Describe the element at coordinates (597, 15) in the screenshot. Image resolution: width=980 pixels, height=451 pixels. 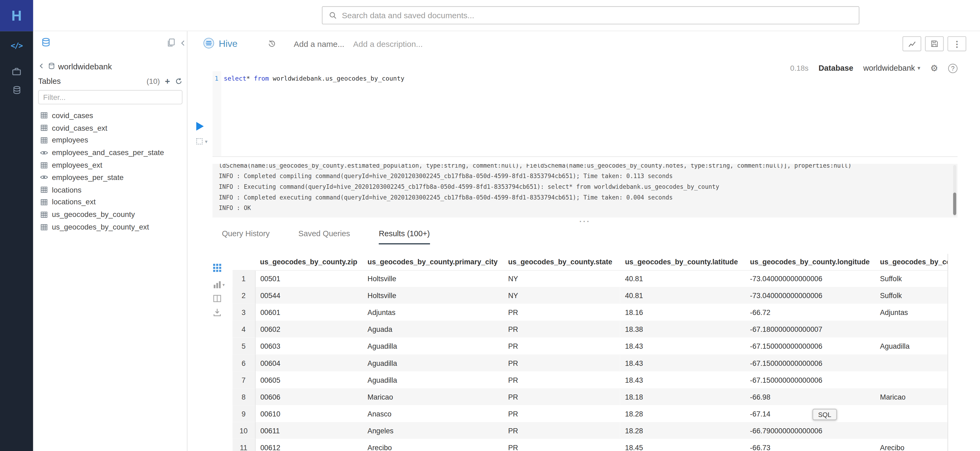
I see `search-input` at that location.